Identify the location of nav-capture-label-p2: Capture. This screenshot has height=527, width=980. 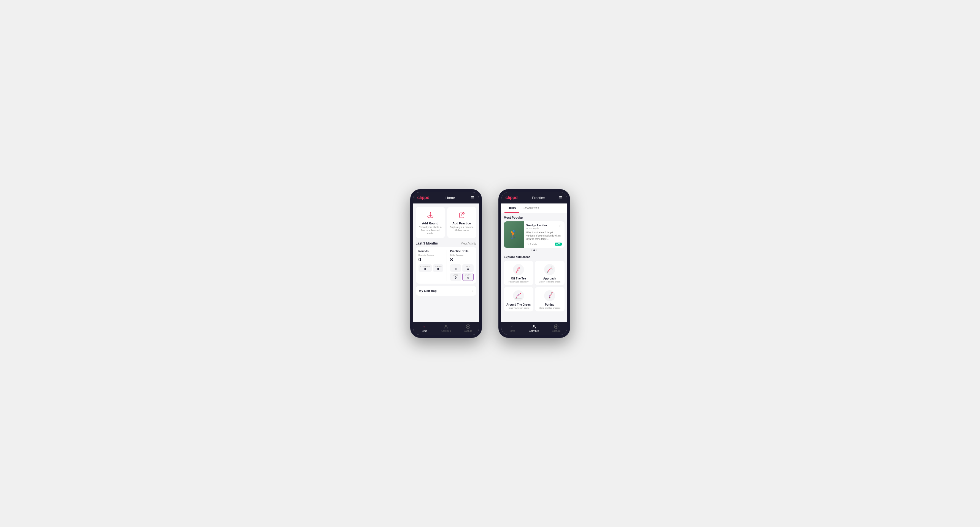
(556, 331).